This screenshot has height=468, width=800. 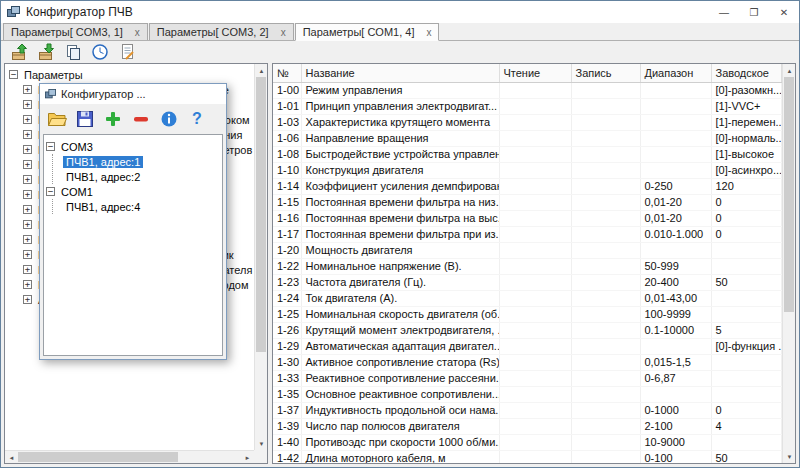 What do you see at coordinates (528, 202) in the screenshot?
I see `table-row: 1-15Постоянная времени фильтра на низ...…` at bounding box center [528, 202].